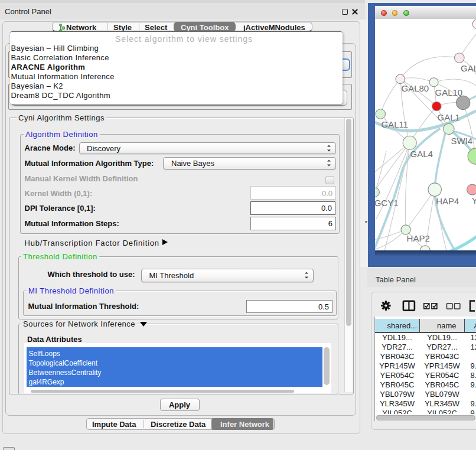  Describe the element at coordinates (449, 92) in the screenshot. I see `svg-text: GAL10` at that location.